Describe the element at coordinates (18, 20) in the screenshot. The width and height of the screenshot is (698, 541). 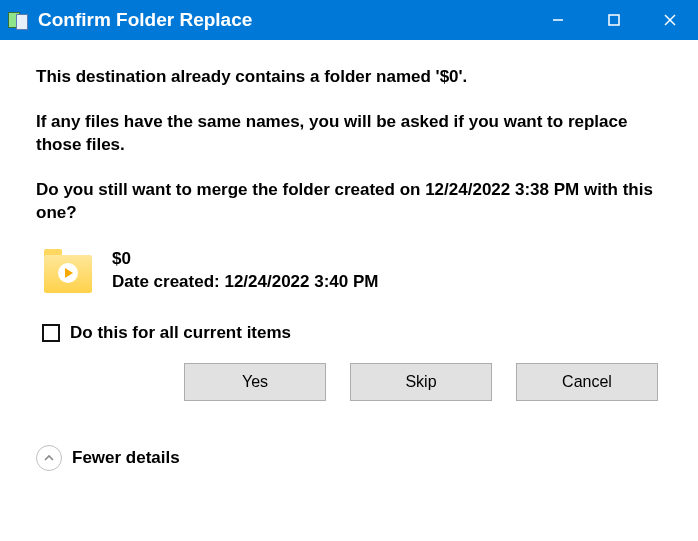
I see `app-icon` at that location.